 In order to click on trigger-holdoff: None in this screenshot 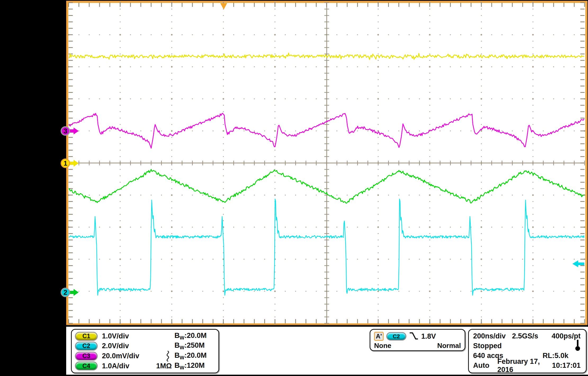, I will do `click(383, 346)`.